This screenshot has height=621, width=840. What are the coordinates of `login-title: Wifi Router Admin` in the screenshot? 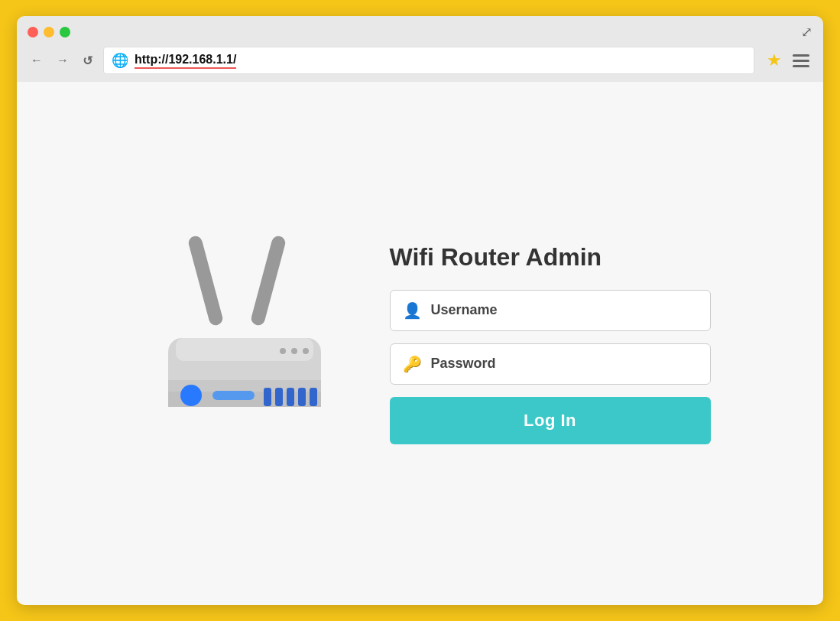 It's located at (550, 257).